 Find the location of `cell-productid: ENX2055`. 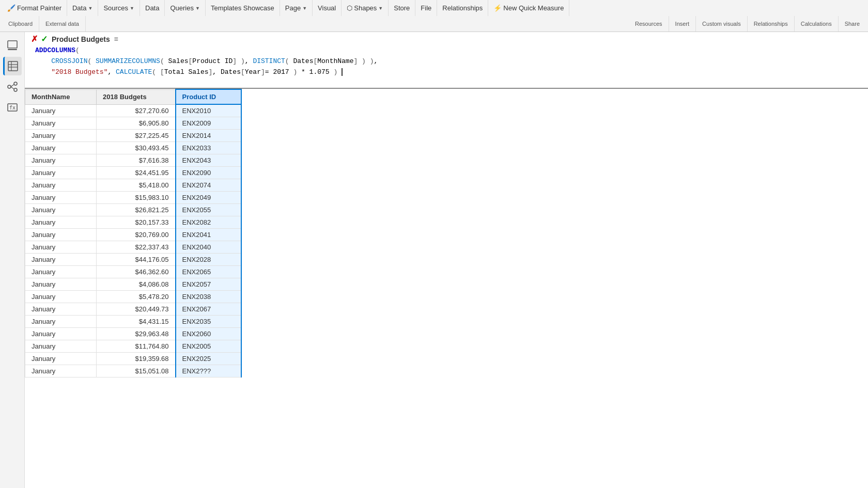

cell-productid: ENX2055 is located at coordinates (209, 210).